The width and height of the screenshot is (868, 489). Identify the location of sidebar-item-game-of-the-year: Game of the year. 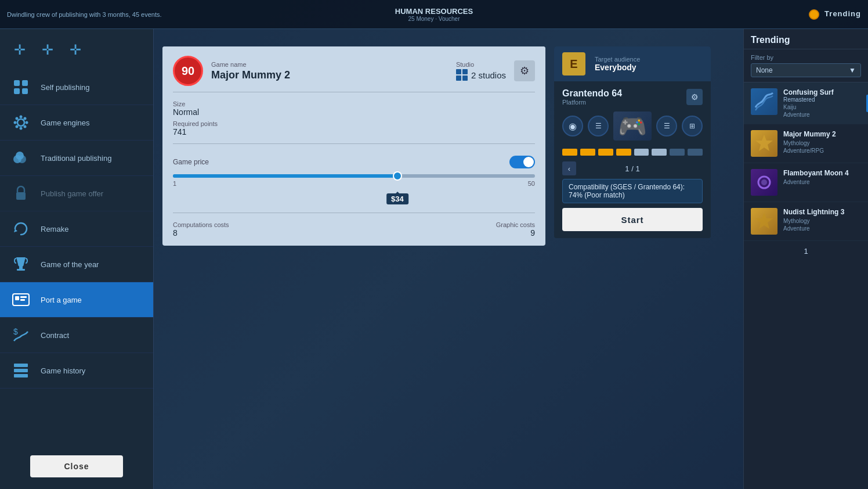
(77, 265).